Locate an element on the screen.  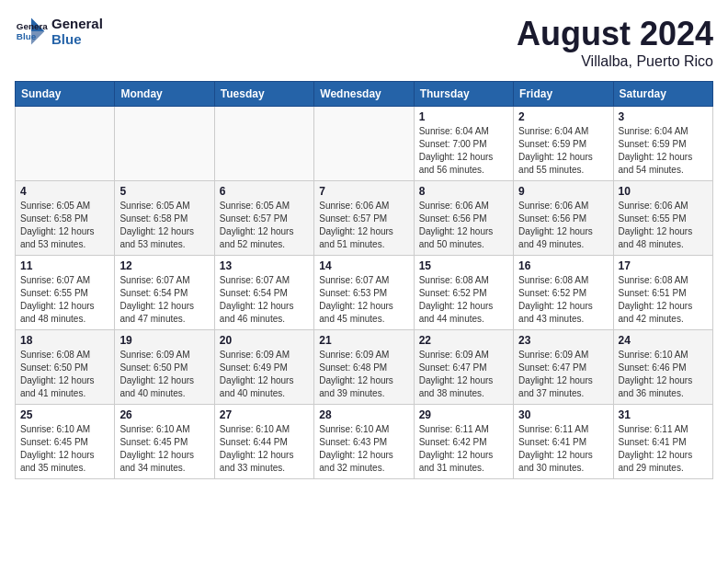
day-number: 30 is located at coordinates (563, 415).